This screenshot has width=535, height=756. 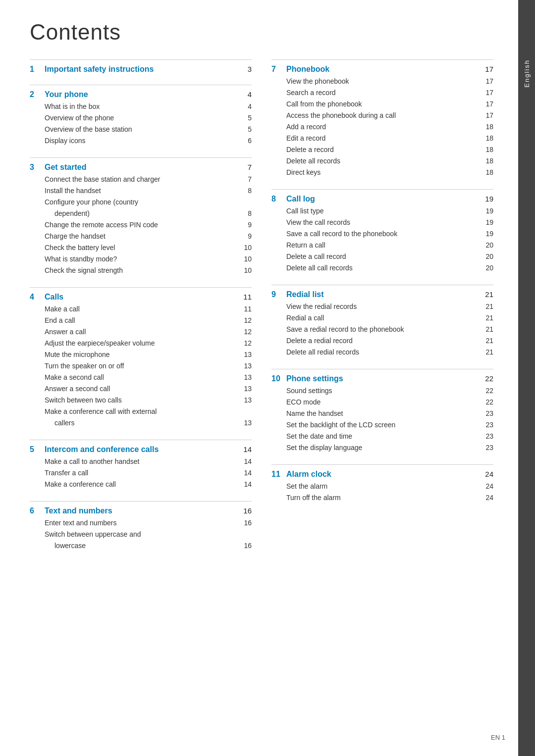 What do you see at coordinates (141, 511) in the screenshot?
I see `section-header: 6Text and numbers16` at bounding box center [141, 511].